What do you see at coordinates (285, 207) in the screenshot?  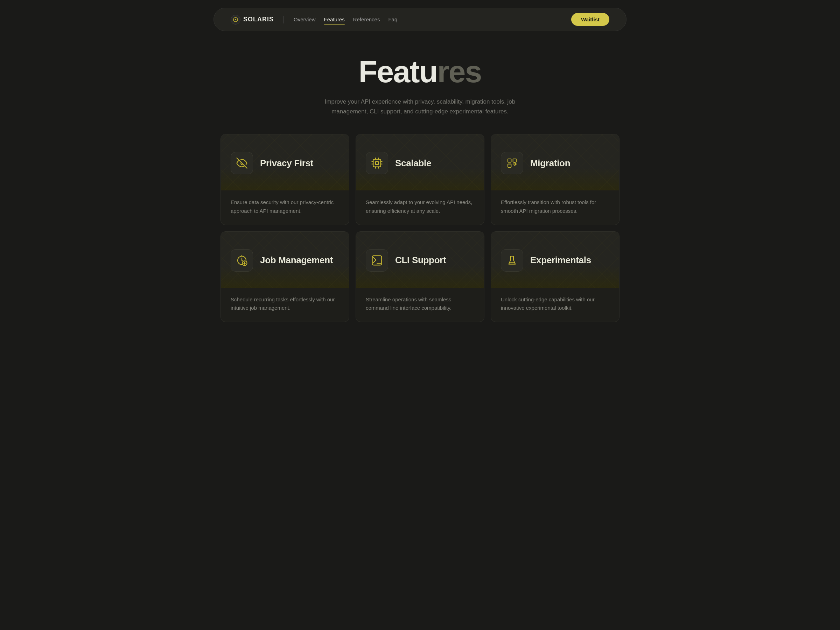 I see `card-desc-privacy: Ensure data security with our privacy-ce…` at bounding box center [285, 207].